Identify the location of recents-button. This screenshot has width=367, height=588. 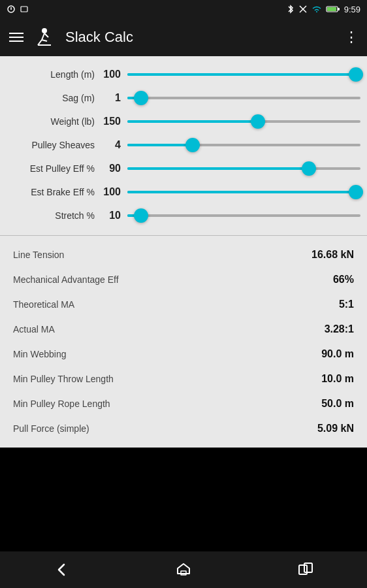
(306, 570).